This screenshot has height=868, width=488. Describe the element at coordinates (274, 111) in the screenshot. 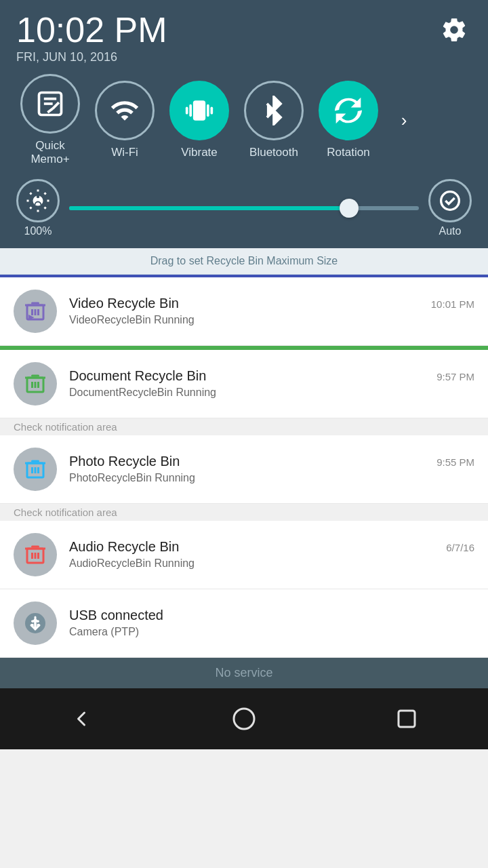

I see `bluetooth-icon` at that location.